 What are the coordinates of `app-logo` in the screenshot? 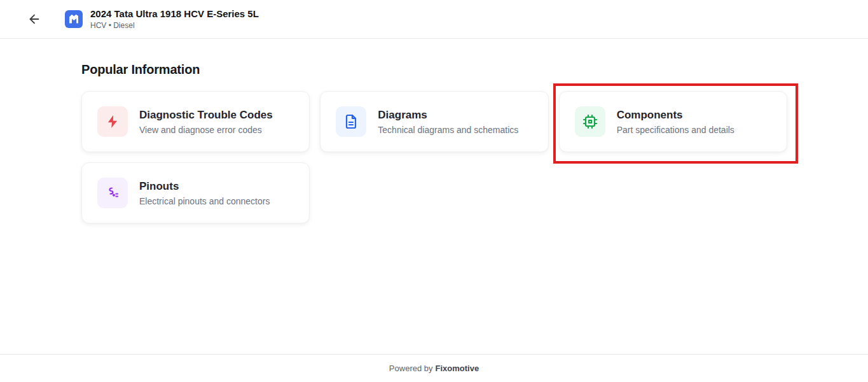 It's located at (74, 19).